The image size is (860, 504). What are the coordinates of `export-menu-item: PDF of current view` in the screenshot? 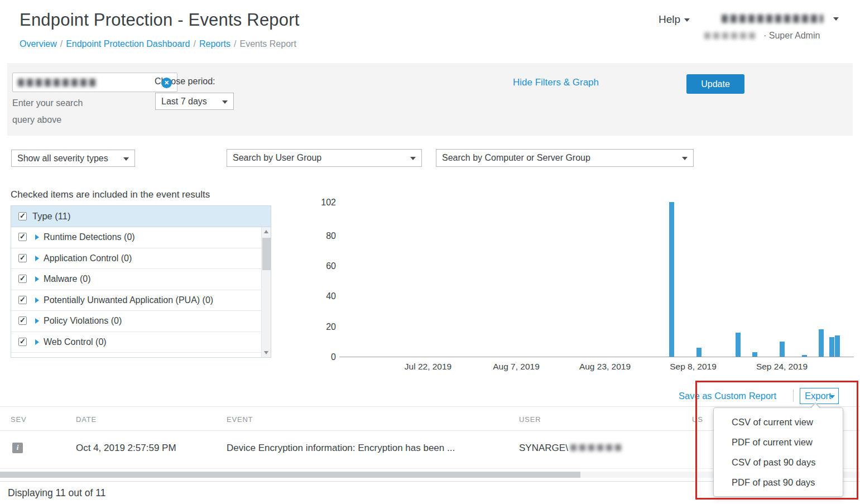 It's located at (778, 442).